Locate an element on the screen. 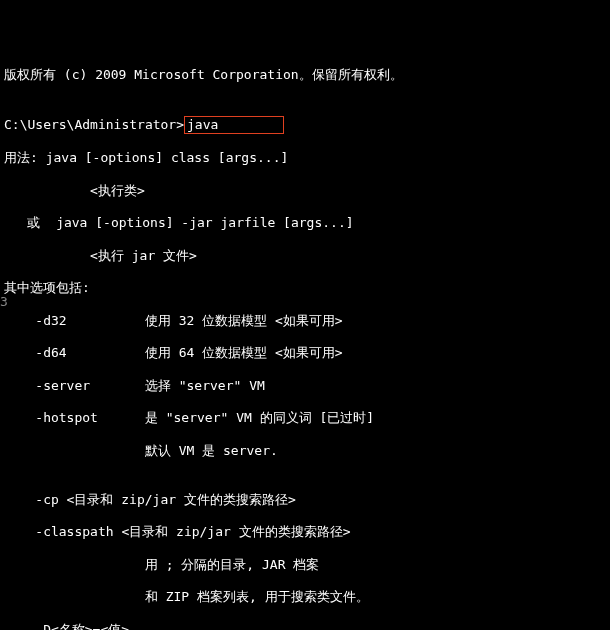  prompt-text: C:\Users\Administrator> is located at coordinates (94, 124).